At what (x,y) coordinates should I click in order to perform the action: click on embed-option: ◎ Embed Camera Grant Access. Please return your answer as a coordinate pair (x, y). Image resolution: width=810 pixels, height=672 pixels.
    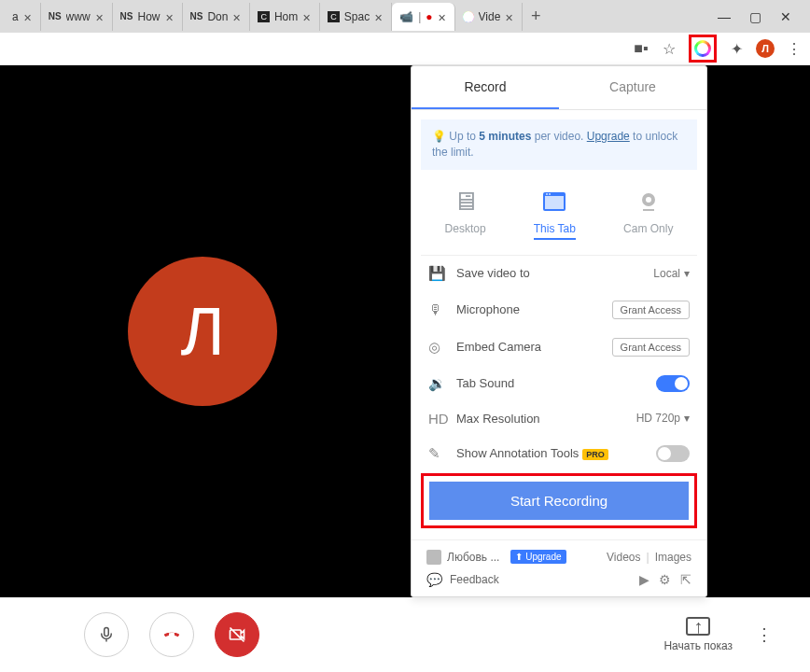
    Looking at the image, I should click on (559, 347).